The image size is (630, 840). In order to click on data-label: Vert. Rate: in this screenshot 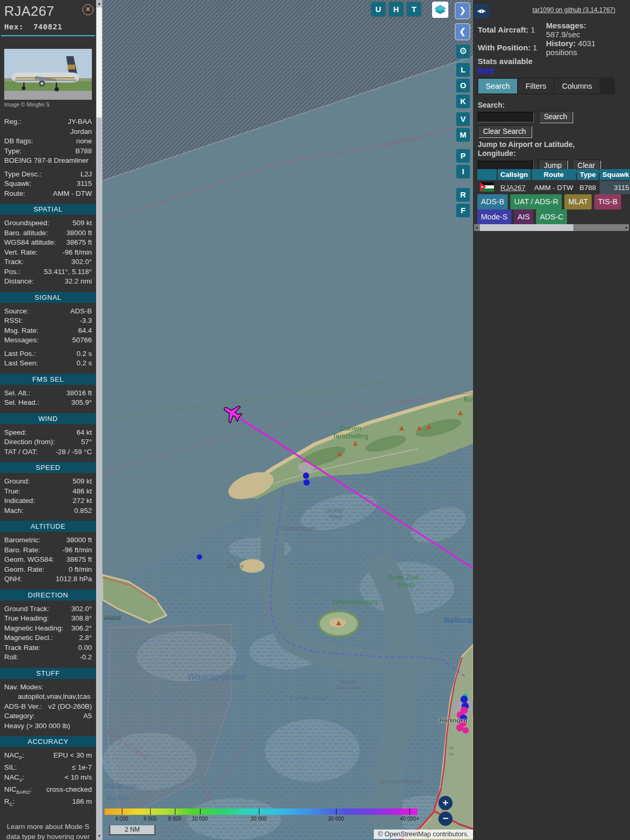, I will do `click(21, 253)`.